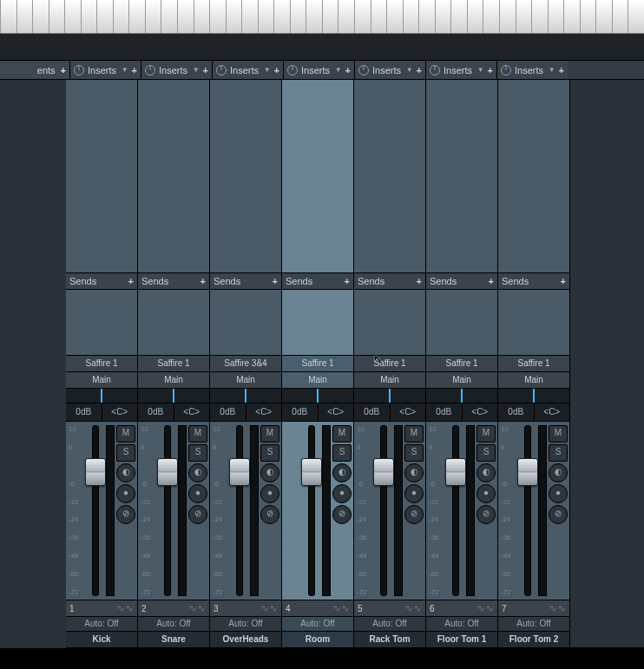 This screenshot has height=669, width=644. Describe the element at coordinates (246, 639) in the screenshot. I see `channel-name: OverHeads` at that location.